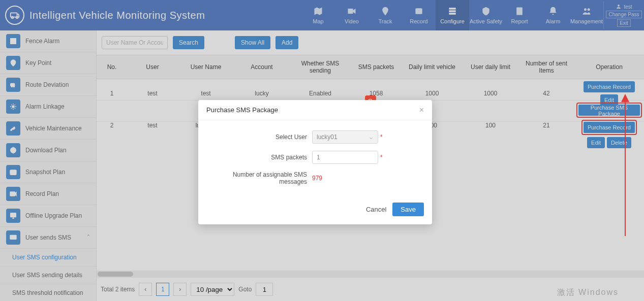  Describe the element at coordinates (609, 67) in the screenshot. I see `col-header: Operation` at that location.